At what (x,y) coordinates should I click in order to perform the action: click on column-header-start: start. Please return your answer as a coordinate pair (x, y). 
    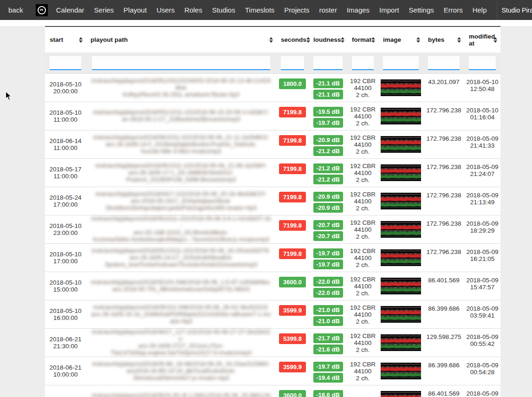
    Looking at the image, I should click on (65, 40).